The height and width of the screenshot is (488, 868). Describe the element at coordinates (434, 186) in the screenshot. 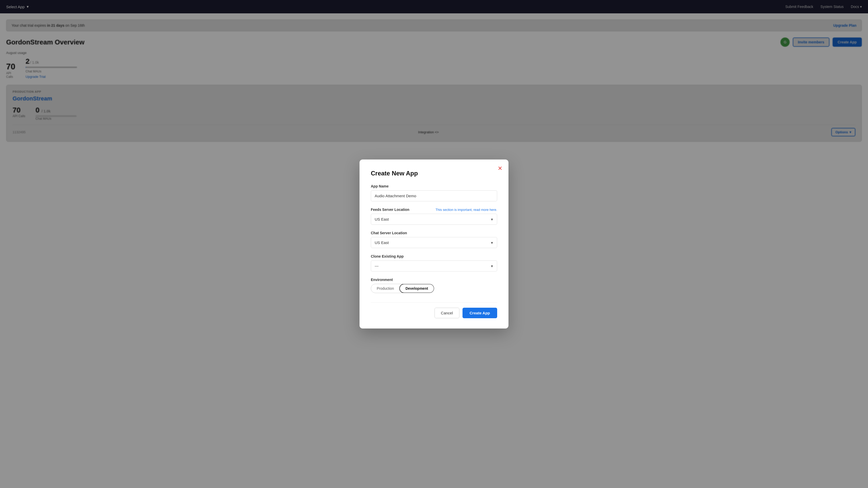

I see `app-name-label: App Name` at that location.